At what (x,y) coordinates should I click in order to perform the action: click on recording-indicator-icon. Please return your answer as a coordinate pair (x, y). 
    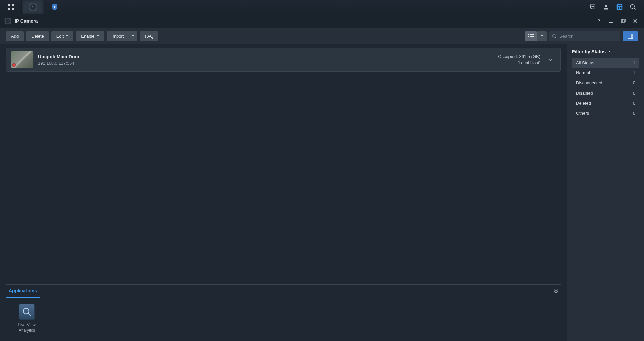
    Looking at the image, I should click on (14, 65).